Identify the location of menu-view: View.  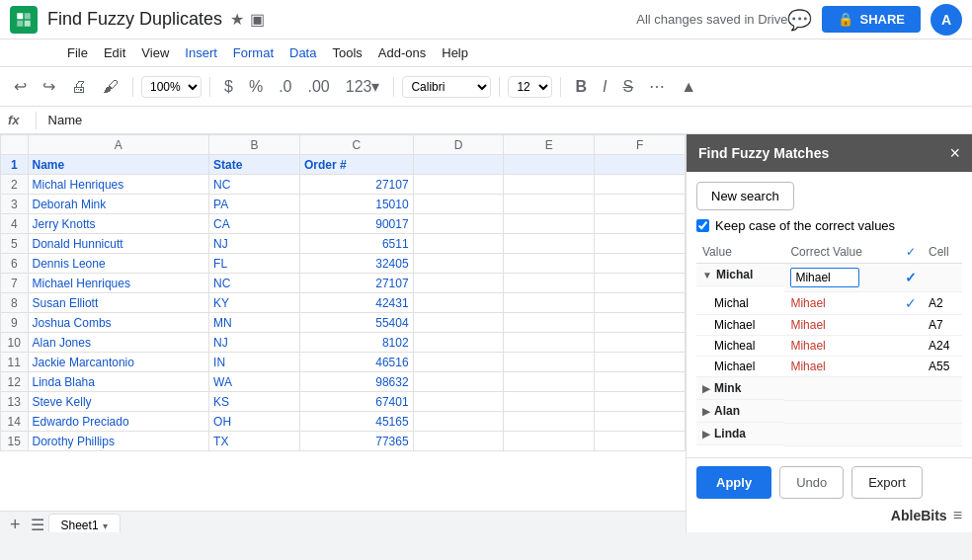
(155, 53).